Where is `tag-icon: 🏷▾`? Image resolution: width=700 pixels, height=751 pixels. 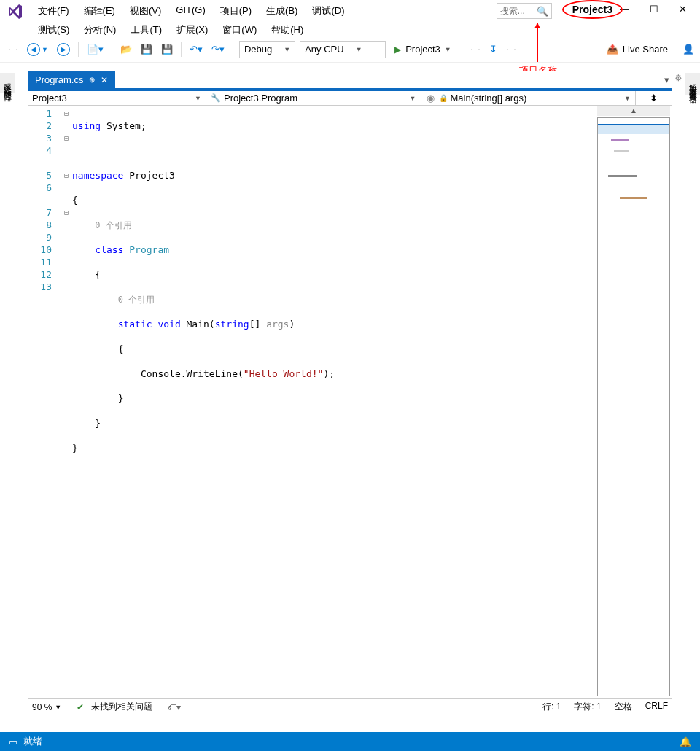
tag-icon: 🏷▾ is located at coordinates (174, 707).